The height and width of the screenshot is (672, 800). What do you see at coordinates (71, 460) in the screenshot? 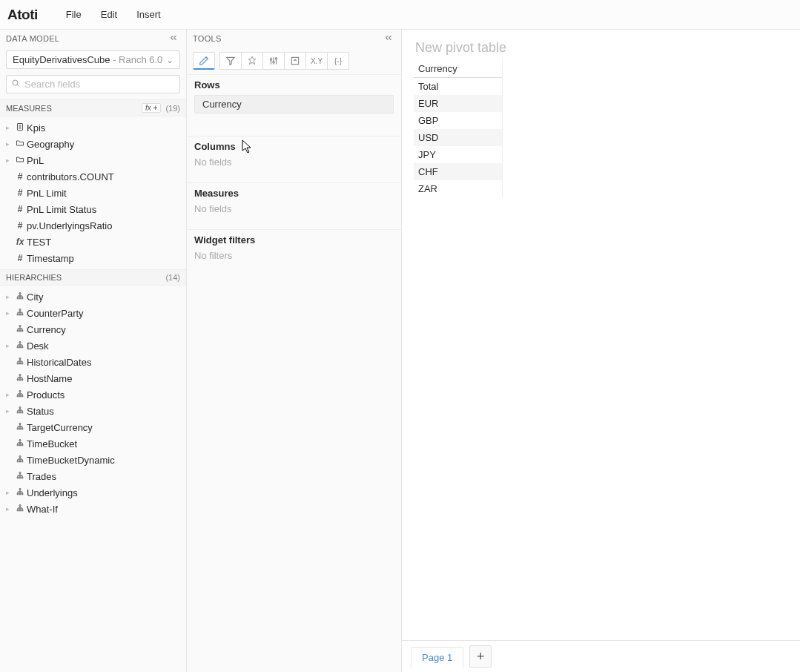
I see `hierarchy-label: TimeBucketDynamic` at bounding box center [71, 460].